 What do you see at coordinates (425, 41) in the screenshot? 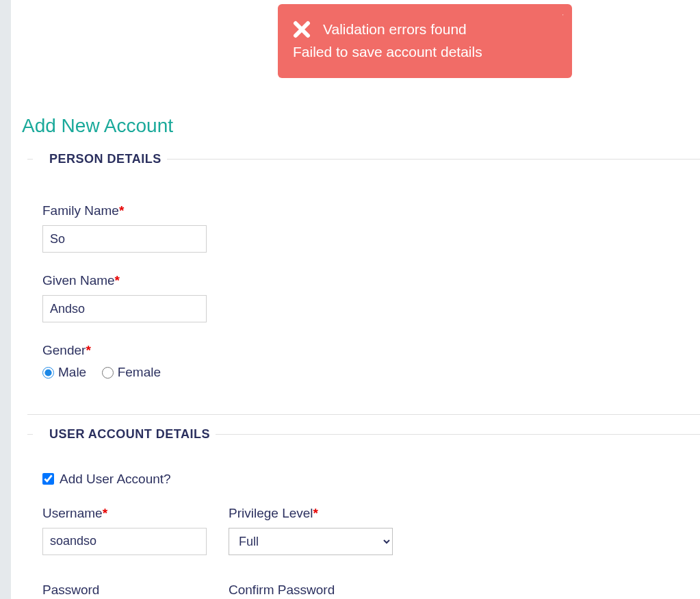
I see `validation-error-toast: · Validation errors found Failed to save…` at bounding box center [425, 41].